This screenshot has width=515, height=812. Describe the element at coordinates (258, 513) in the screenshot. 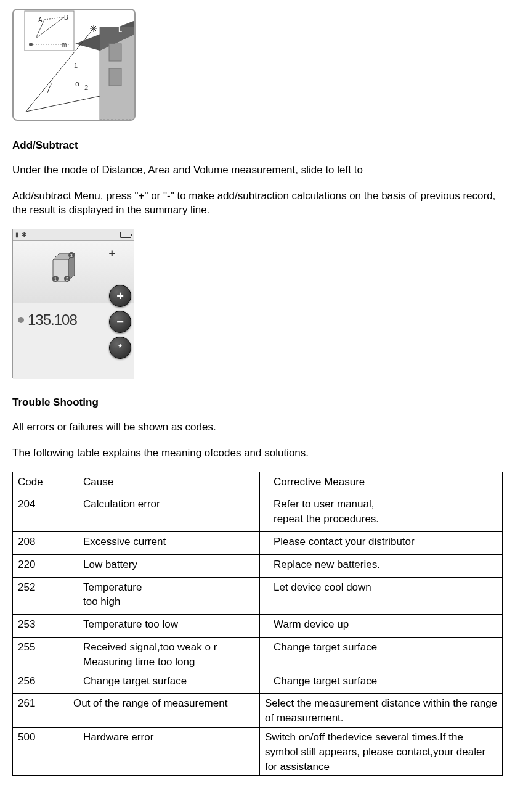

I see `table-row: 204 Calculation error Refer to user manu…` at that location.